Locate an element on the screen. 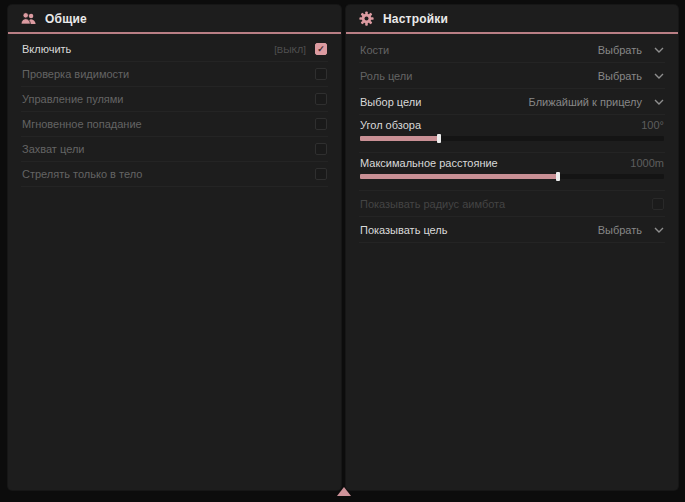 The width and height of the screenshot is (685, 502). max-distance-slider is located at coordinates (512, 176).